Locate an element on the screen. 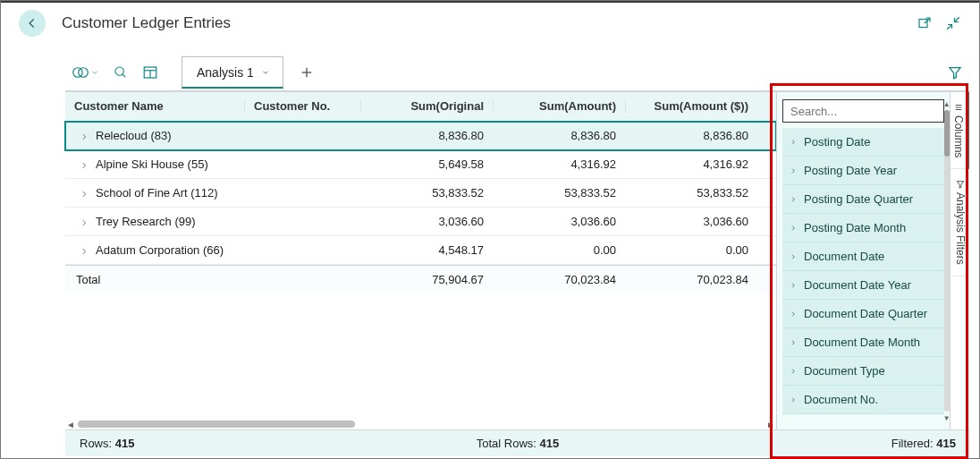  field-item: Document Date Year is located at coordinates (864, 285).